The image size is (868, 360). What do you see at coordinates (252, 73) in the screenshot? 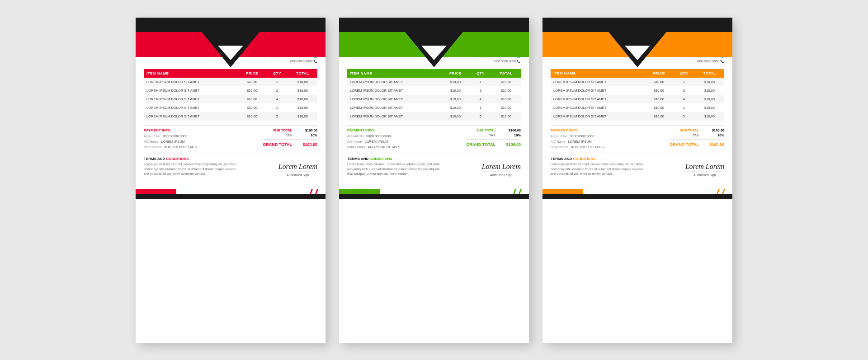
I see `table-header-1: PRICE` at bounding box center [252, 73].